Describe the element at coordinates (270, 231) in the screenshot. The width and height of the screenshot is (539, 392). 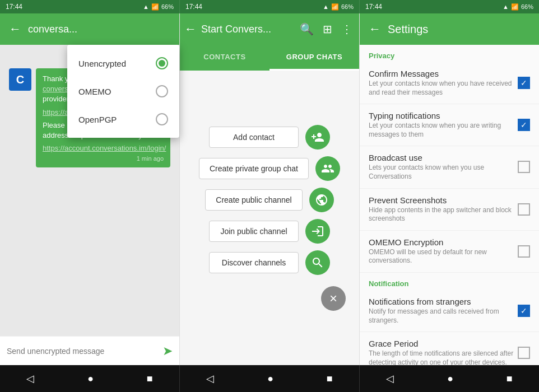
I see `action-row-join-public: Join public channel` at that location.